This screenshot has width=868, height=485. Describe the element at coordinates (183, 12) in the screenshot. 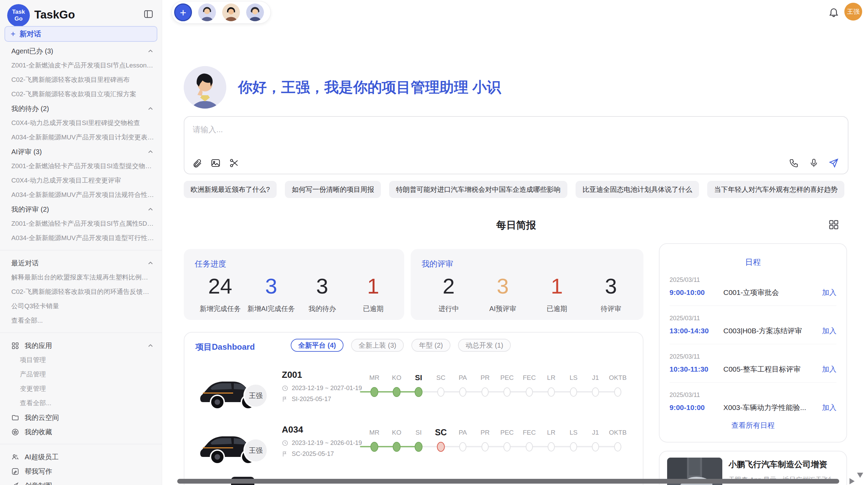

I see `add-agent-button: +` at that location.